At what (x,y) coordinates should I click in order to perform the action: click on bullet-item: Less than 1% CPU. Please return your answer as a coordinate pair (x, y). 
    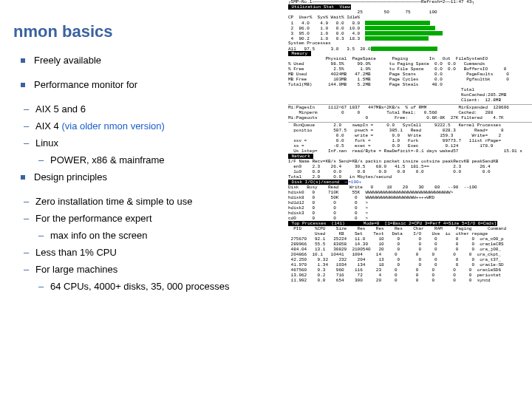
    Looking at the image, I should click on (155, 253).